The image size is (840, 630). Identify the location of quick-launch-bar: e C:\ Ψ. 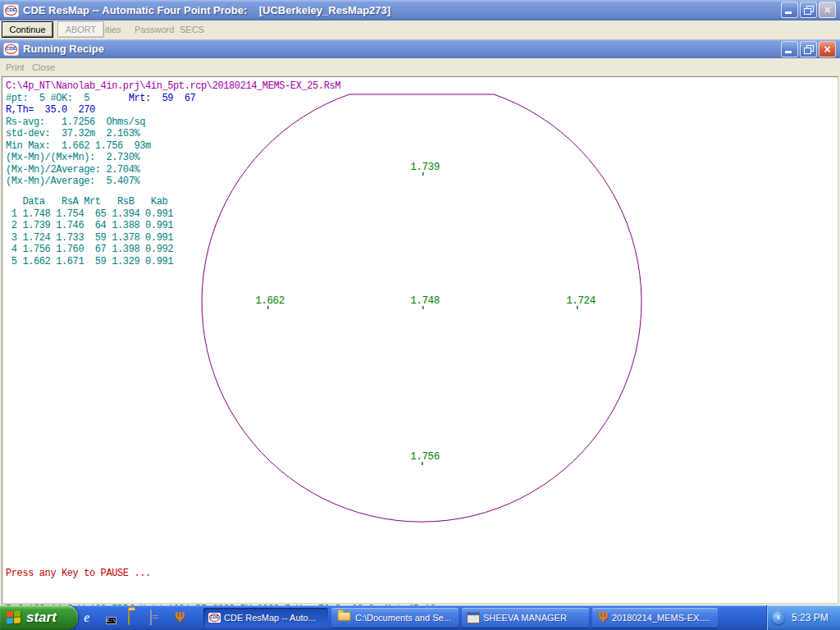
(135, 618).